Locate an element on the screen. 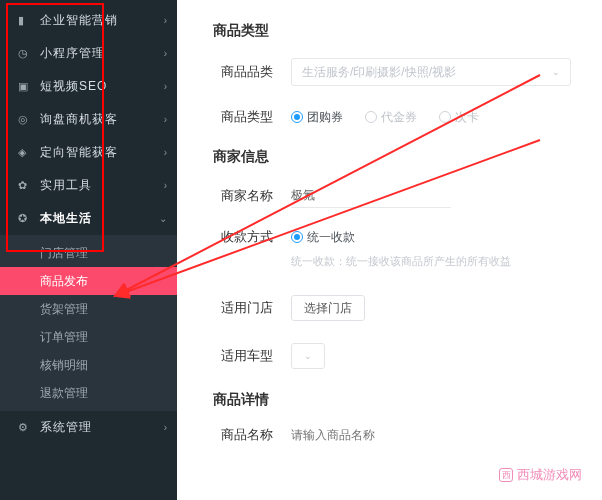 The width and height of the screenshot is (602, 500). section-title-detail: 商品详情 is located at coordinates (394, 400).